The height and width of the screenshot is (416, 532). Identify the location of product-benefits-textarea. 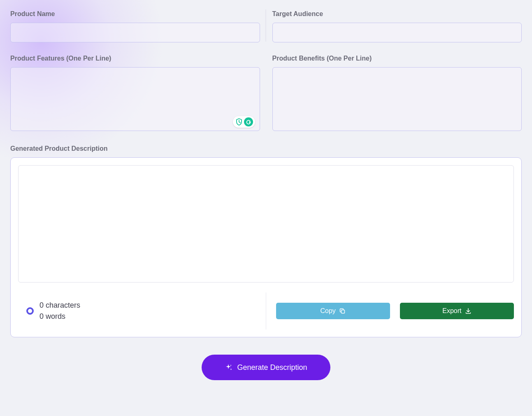
(397, 99).